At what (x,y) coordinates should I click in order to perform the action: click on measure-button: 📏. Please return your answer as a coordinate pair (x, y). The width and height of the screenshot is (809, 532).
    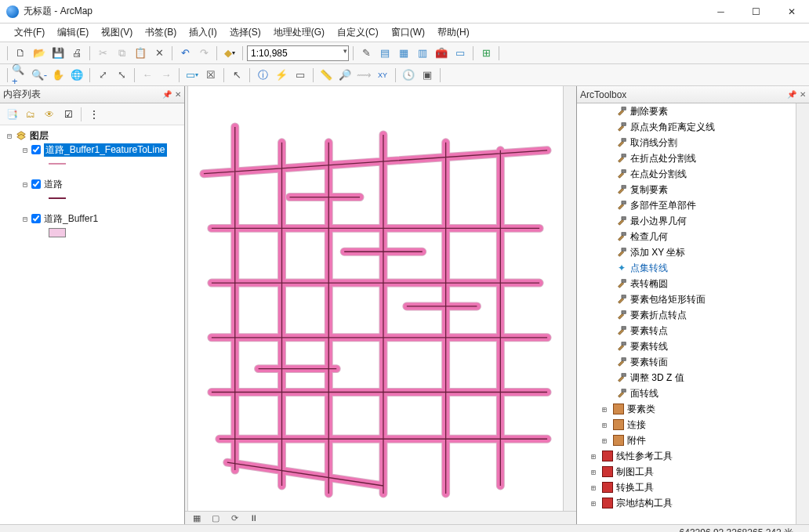
    Looking at the image, I should click on (326, 75).